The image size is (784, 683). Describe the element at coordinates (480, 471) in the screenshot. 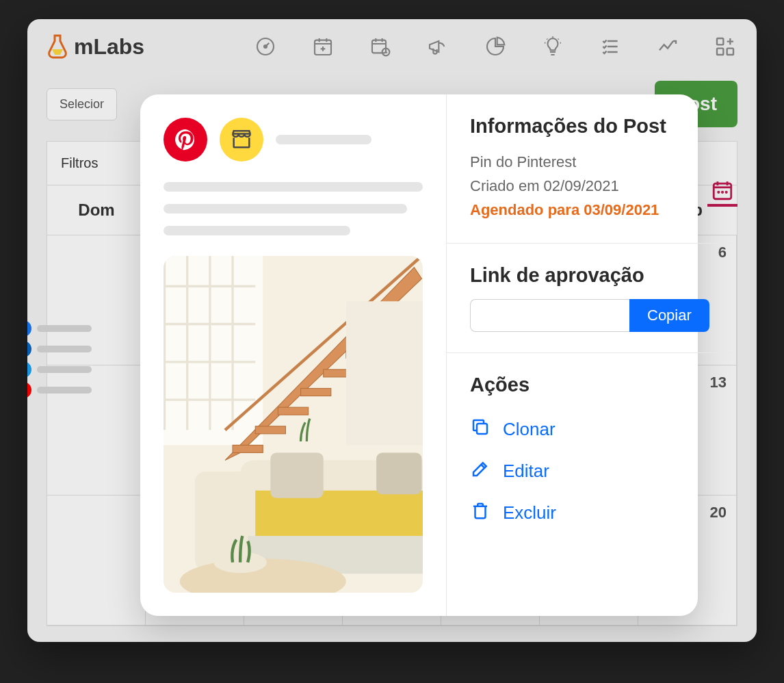

I see `pencil-icon` at that location.